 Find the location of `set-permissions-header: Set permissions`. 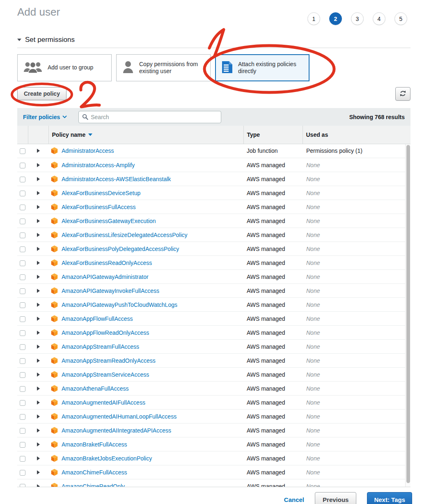

set-permissions-header: Set permissions is located at coordinates (224, 40).